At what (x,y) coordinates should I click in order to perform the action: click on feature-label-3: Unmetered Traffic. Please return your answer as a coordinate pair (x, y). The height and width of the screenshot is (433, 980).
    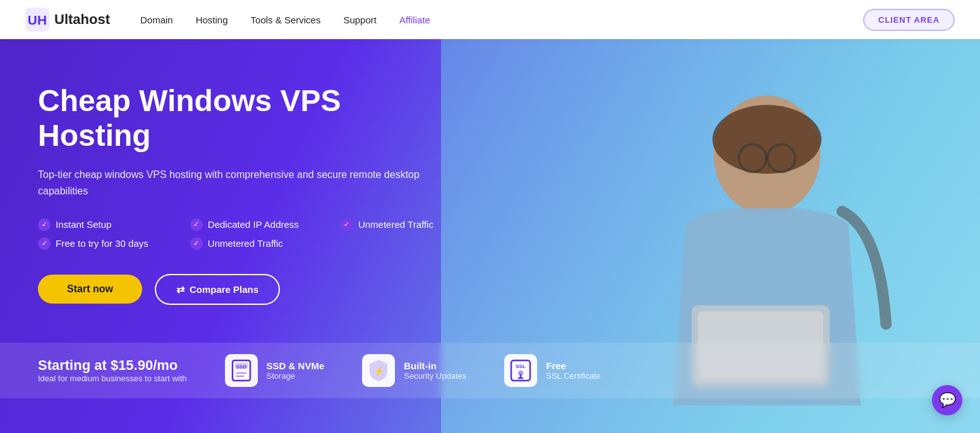
    Looking at the image, I should click on (396, 225).